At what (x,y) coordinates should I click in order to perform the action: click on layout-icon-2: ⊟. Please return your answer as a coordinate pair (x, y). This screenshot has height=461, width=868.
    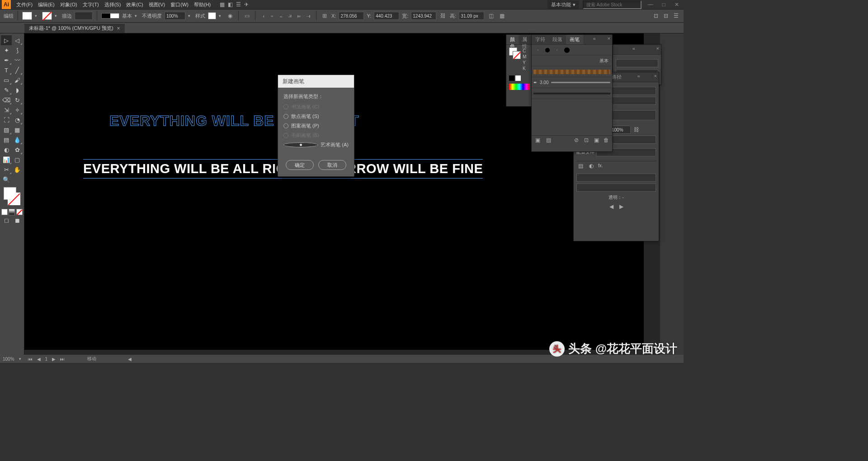
    Looking at the image, I should click on (666, 16).